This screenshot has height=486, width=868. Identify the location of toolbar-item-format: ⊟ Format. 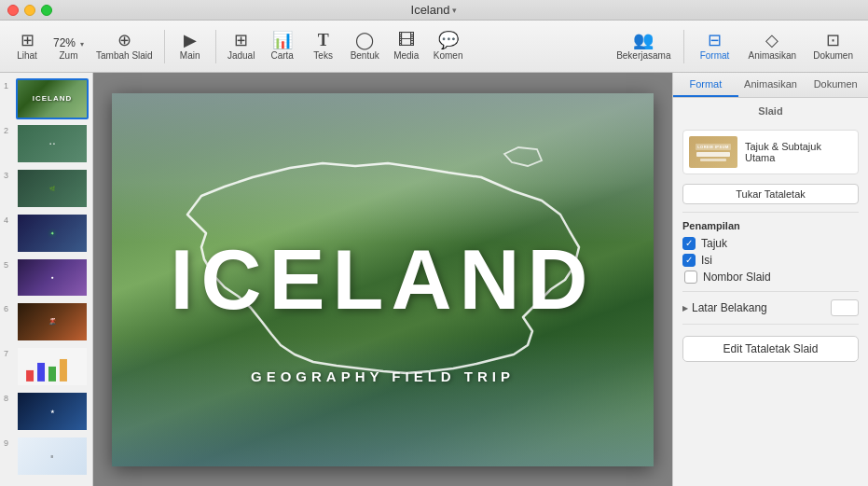
(714, 47).